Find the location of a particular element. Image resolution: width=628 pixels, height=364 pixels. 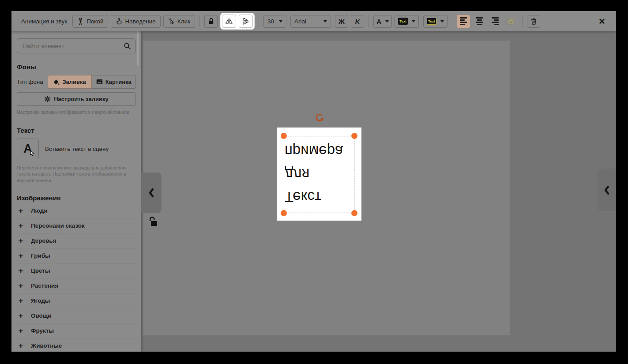

scene-lock-indicator is located at coordinates (154, 222).